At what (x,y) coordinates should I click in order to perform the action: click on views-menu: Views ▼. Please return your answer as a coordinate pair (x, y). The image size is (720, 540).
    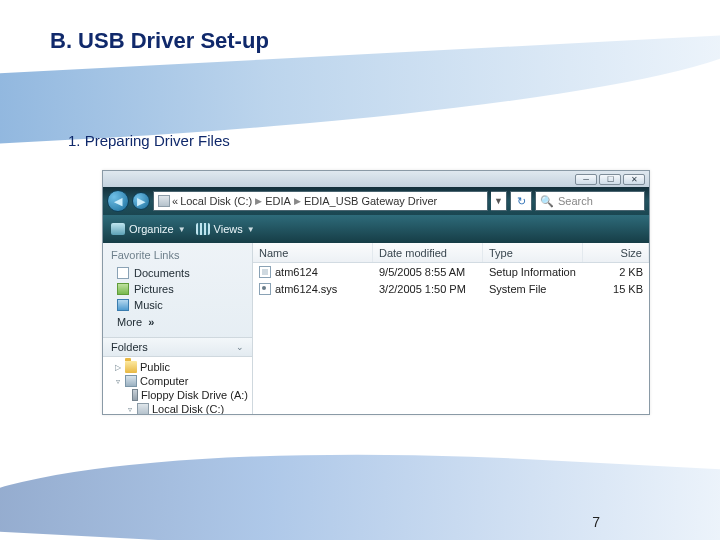
    Looking at the image, I should click on (226, 229).